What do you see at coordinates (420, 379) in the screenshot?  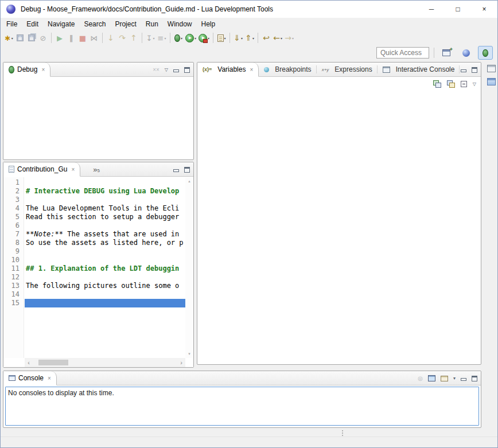 I see `pin-console-icon: ◎` at bounding box center [420, 379].